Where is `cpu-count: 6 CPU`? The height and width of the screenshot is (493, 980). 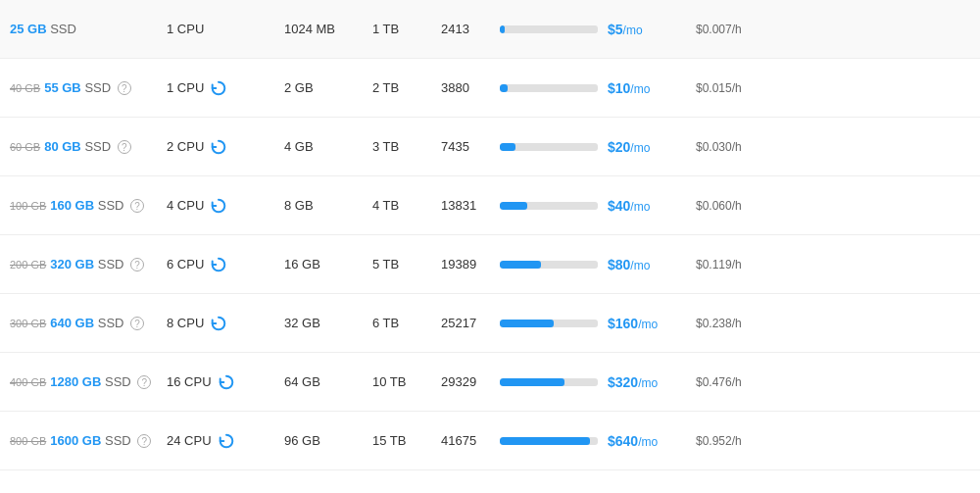 cpu-count: 6 CPU is located at coordinates (185, 265).